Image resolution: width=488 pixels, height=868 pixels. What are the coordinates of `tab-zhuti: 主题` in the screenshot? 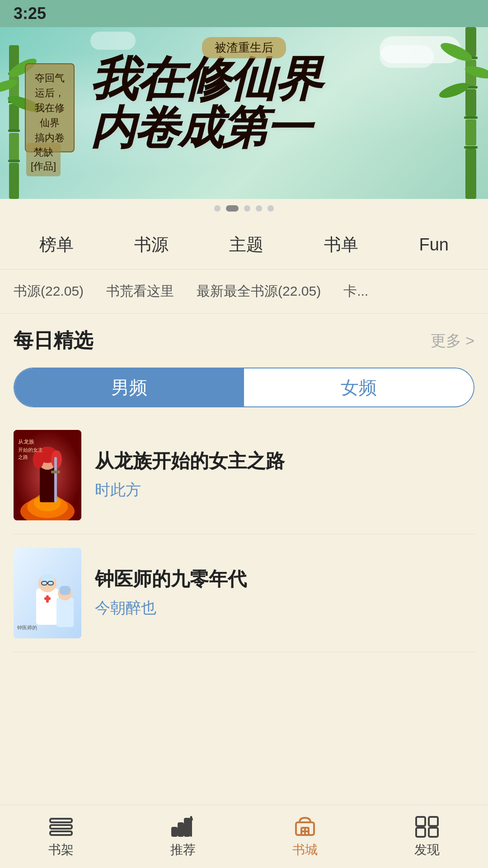 It's located at (246, 245).